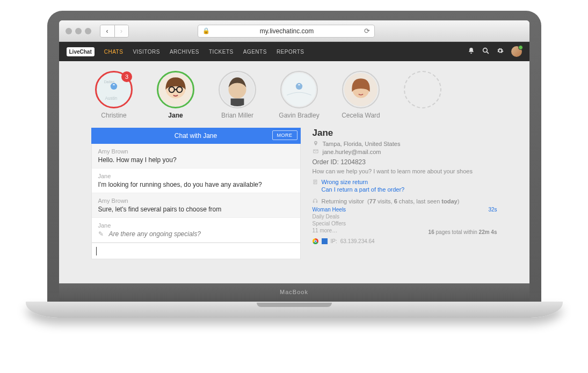 This screenshot has width=588, height=373. What do you see at coordinates (196, 156) in the screenshot?
I see `message: Amy Brown Hello. How may I help you?` at bounding box center [196, 156].